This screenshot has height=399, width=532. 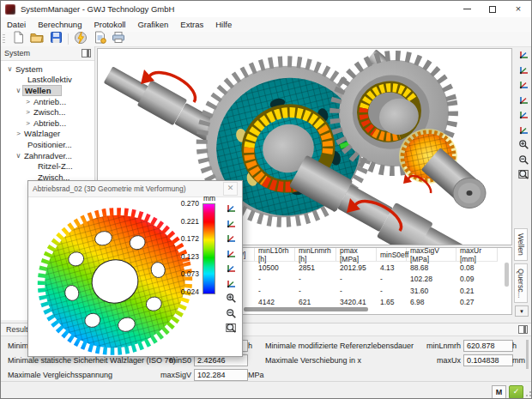 What do you see at coordinates (528, 395) in the screenshot?
I see `resize-grip` at bounding box center [528, 395].